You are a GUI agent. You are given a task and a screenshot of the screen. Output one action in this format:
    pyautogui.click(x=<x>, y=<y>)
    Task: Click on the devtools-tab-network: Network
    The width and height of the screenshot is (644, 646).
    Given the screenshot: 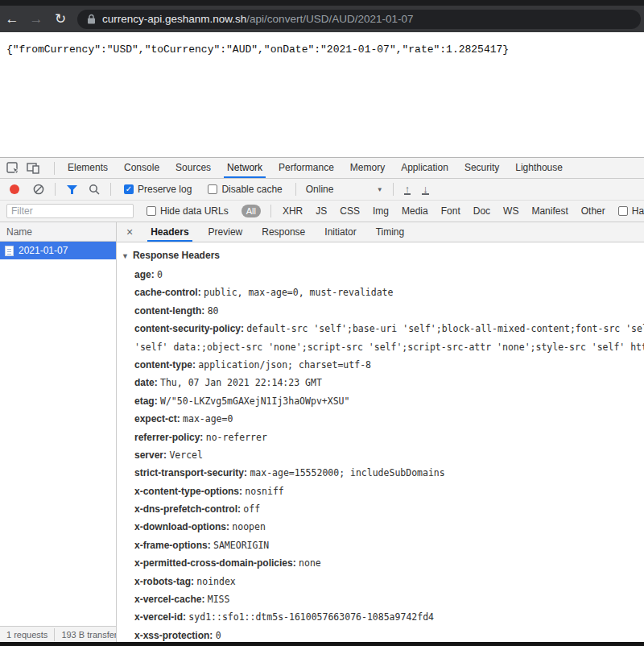 What is the action you would take?
    pyautogui.click(x=245, y=168)
    